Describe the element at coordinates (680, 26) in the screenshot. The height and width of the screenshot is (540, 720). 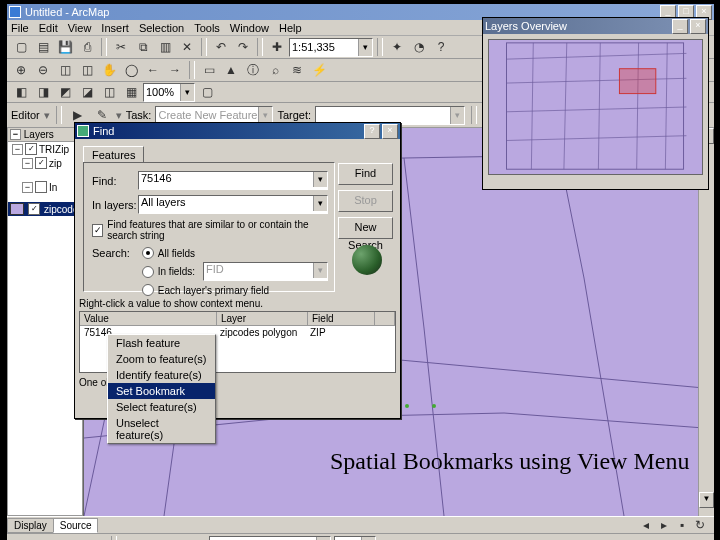
I see `overview-min-button: _` at that location.